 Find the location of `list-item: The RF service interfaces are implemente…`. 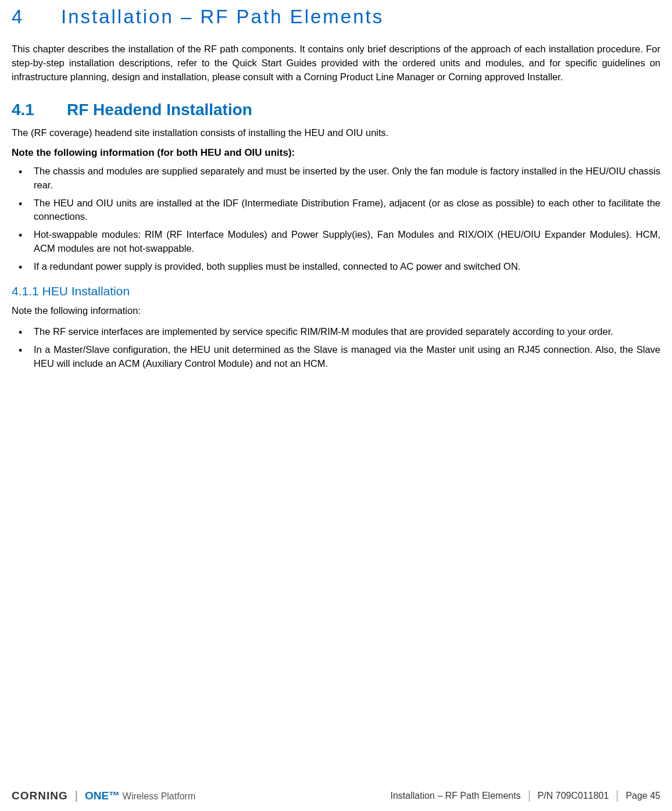

list-item: The RF service interfaces are implemente… is located at coordinates (336, 332).